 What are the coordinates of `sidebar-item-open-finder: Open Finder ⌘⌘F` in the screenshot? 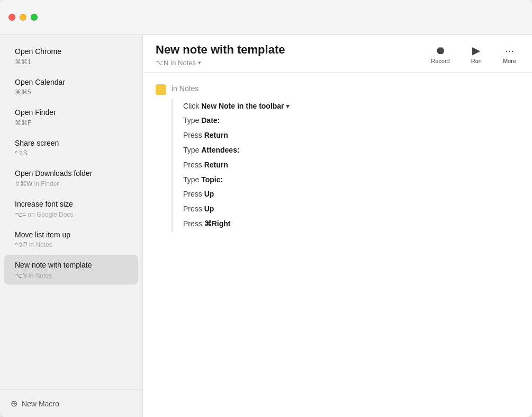 It's located at (71, 117).